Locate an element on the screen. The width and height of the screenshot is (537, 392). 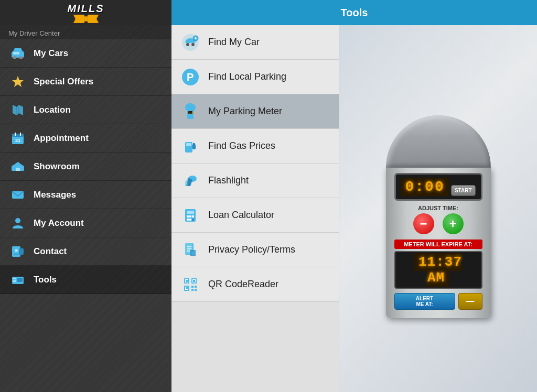
tool-item-qr-code: QR CodeReader is located at coordinates (255, 285).